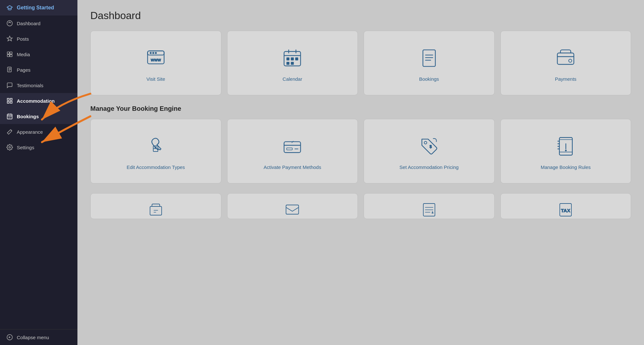 This screenshot has height=345, width=644. I want to click on sidebar-item-dashboard-label: Dashboard, so click(28, 23).